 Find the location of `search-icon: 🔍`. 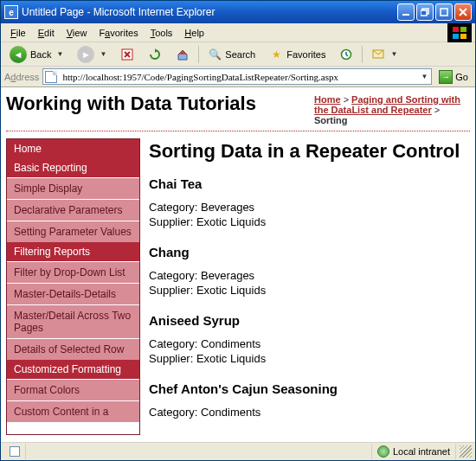

search-icon: 🔍 is located at coordinates (215, 54).